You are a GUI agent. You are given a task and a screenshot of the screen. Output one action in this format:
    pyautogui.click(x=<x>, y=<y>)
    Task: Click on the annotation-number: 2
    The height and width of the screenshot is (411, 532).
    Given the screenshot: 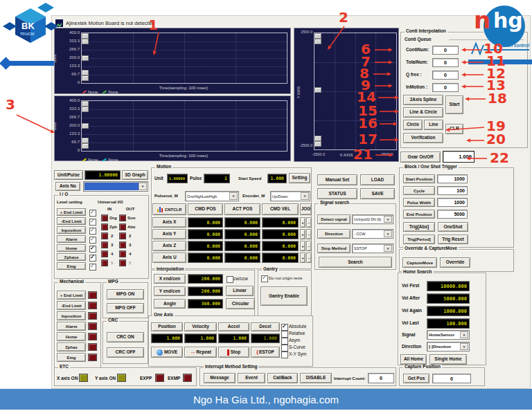 What is the action you would take?
    pyautogui.click(x=344, y=17)
    